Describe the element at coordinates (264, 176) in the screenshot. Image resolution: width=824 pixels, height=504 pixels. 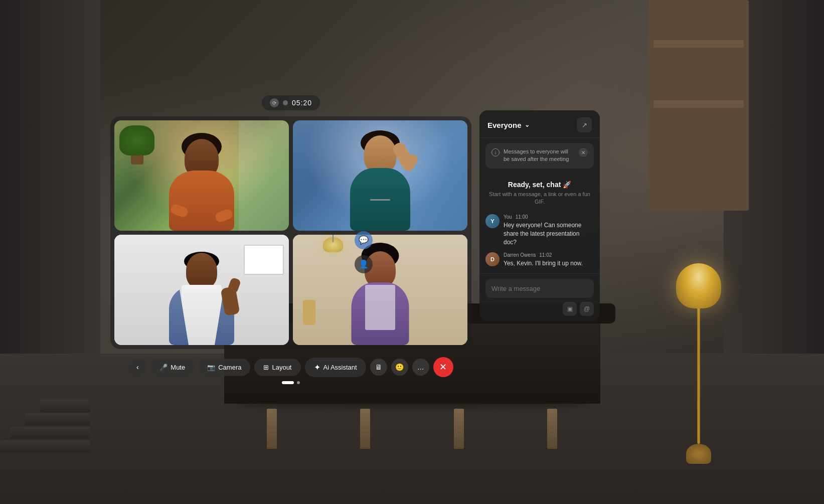
I see `window-light` at that location.